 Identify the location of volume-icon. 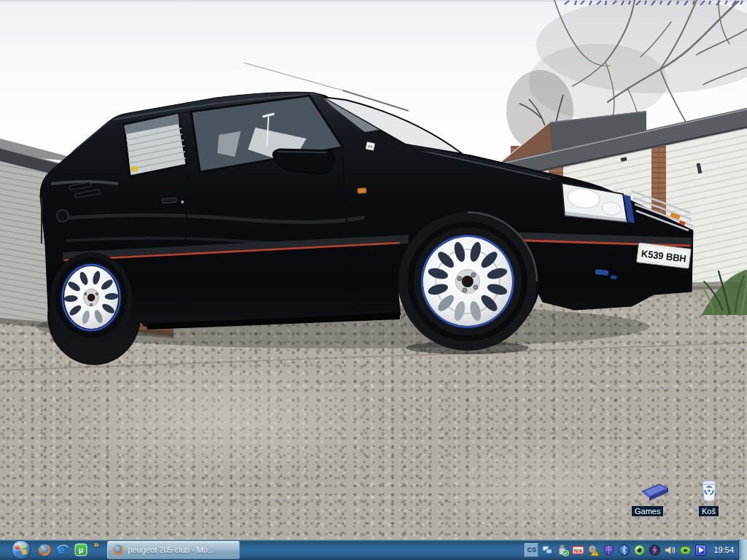
(670, 550).